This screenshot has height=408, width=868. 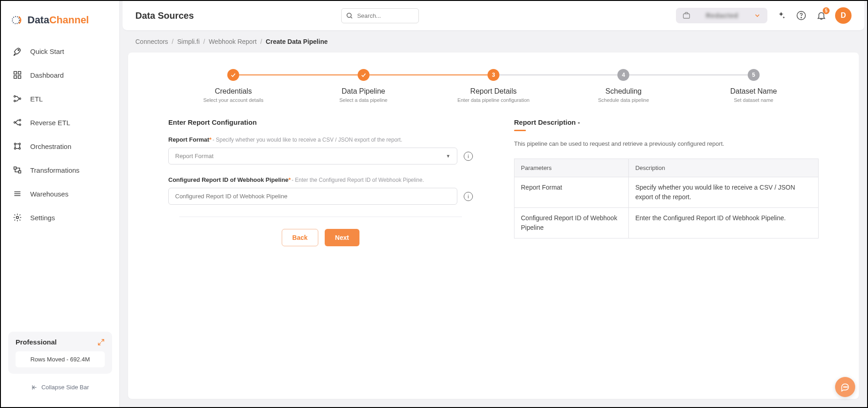 What do you see at coordinates (296, 42) in the screenshot?
I see `crumb-create-pipeline: Create Data Pipeline` at bounding box center [296, 42].